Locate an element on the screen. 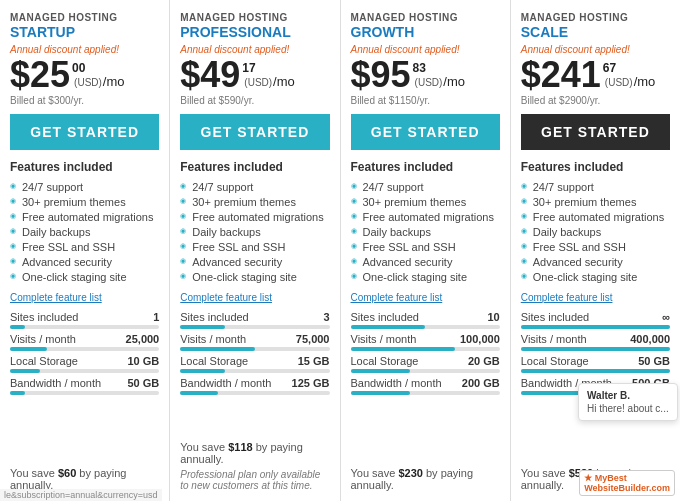  features-label-scale: Features included is located at coordinates (596, 167).